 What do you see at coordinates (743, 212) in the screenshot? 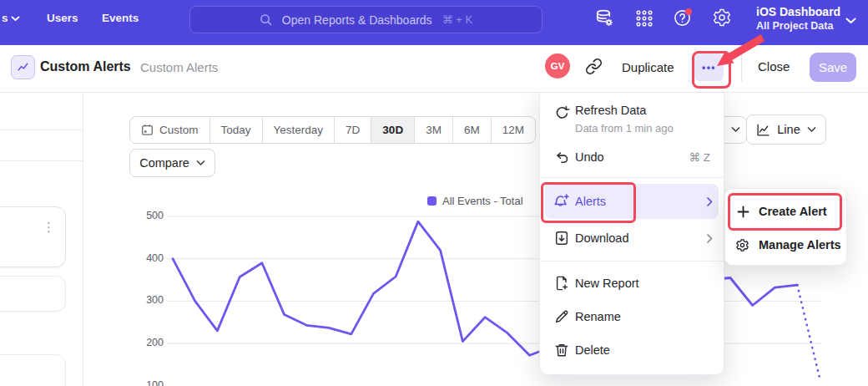
I see `plus-icon` at bounding box center [743, 212].